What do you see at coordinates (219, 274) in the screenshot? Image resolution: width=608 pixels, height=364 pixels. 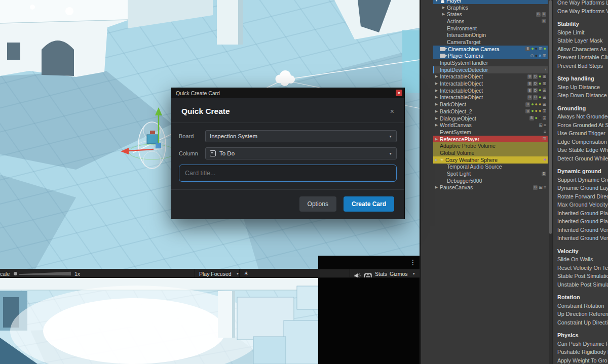 I see `play-focused-dropdown: Play Focused ▼` at bounding box center [219, 274].